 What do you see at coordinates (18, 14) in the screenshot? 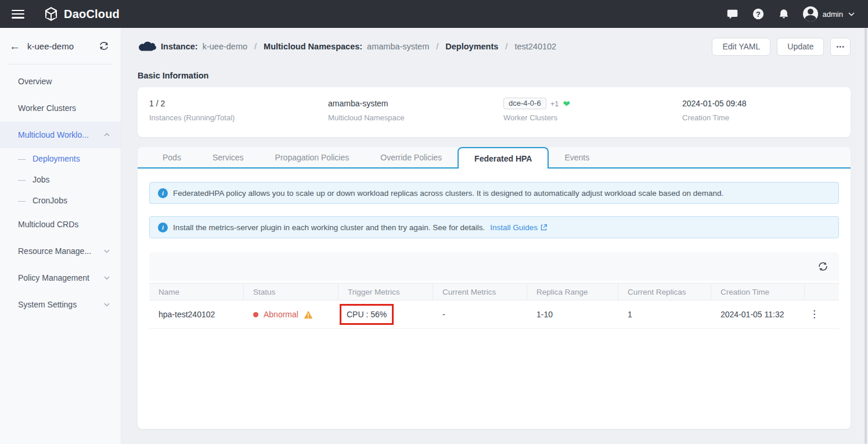
I see `hamburger-menu-icon` at bounding box center [18, 14].